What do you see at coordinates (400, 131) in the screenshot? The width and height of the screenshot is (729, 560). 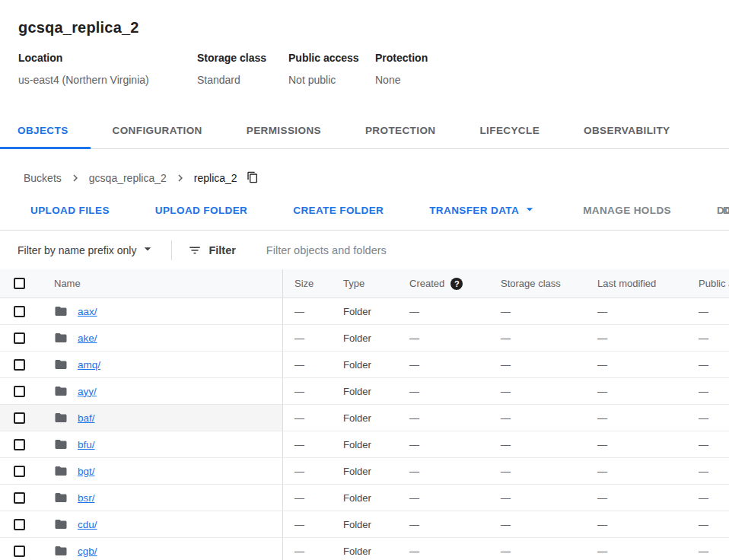 I see `tab-protection: PROTECTION` at bounding box center [400, 131].